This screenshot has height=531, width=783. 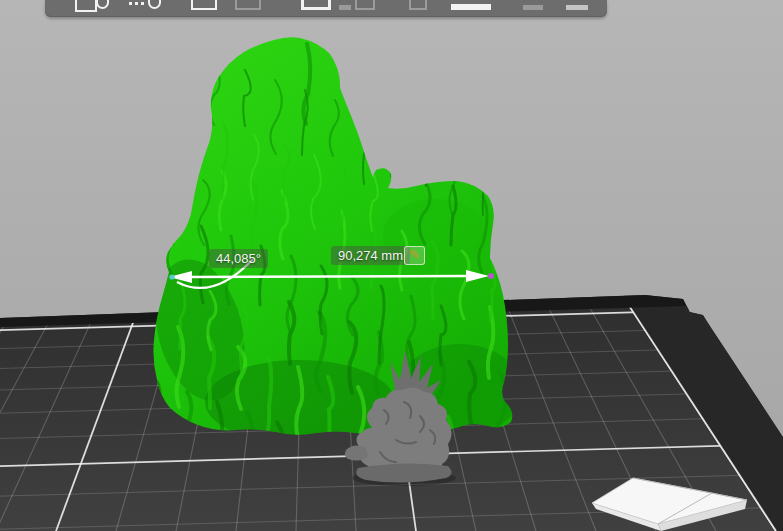 What do you see at coordinates (577, 8) in the screenshot?
I see `settings-icon` at bounding box center [577, 8].